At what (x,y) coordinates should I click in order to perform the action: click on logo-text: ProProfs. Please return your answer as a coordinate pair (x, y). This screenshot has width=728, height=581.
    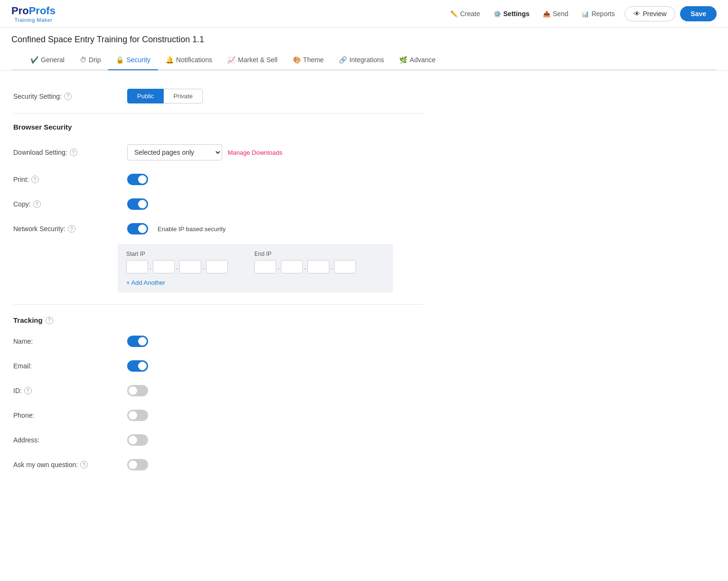
    Looking at the image, I should click on (33, 11).